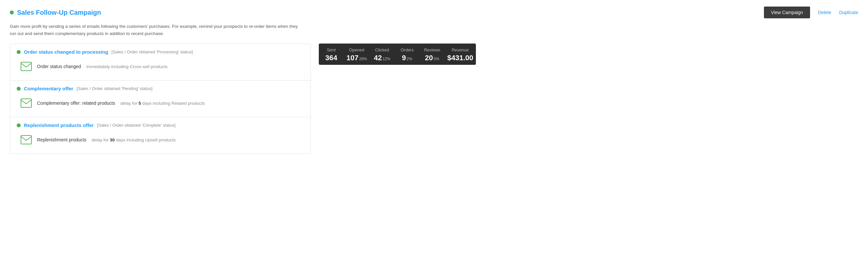 The image size is (868, 254). What do you see at coordinates (49, 89) in the screenshot?
I see `section-title-2: Complementary offer` at bounding box center [49, 89].